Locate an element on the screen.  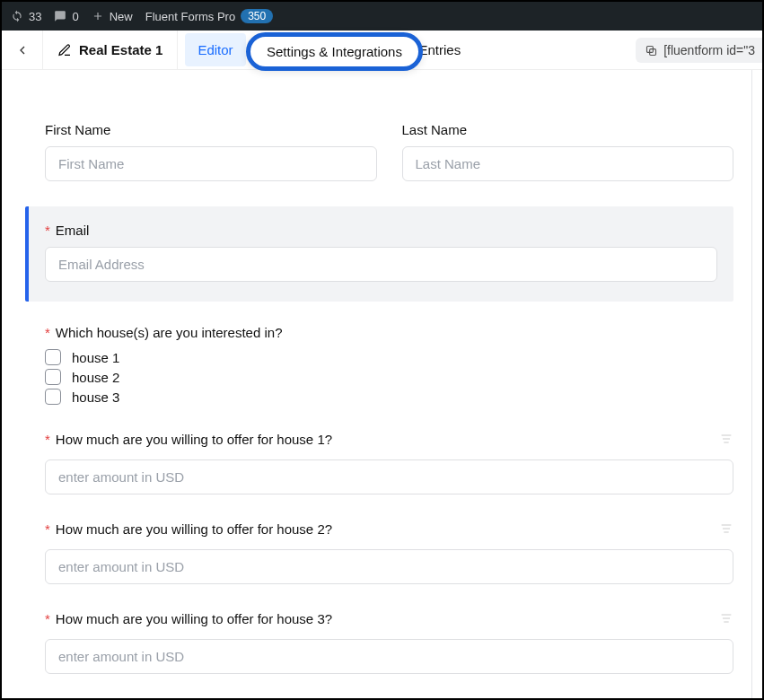
option-label: house 3 is located at coordinates (95, 397).